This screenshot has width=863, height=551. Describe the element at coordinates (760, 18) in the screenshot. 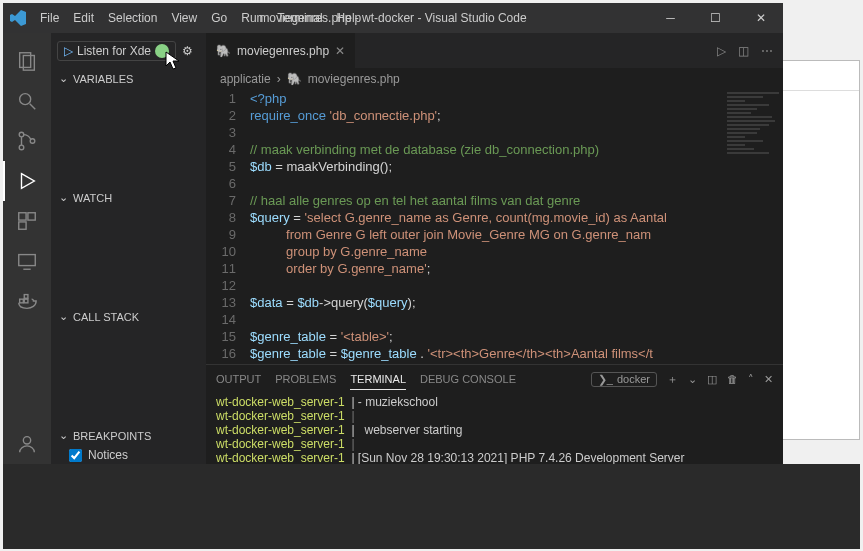

I see `close-button: ✕` at that location.